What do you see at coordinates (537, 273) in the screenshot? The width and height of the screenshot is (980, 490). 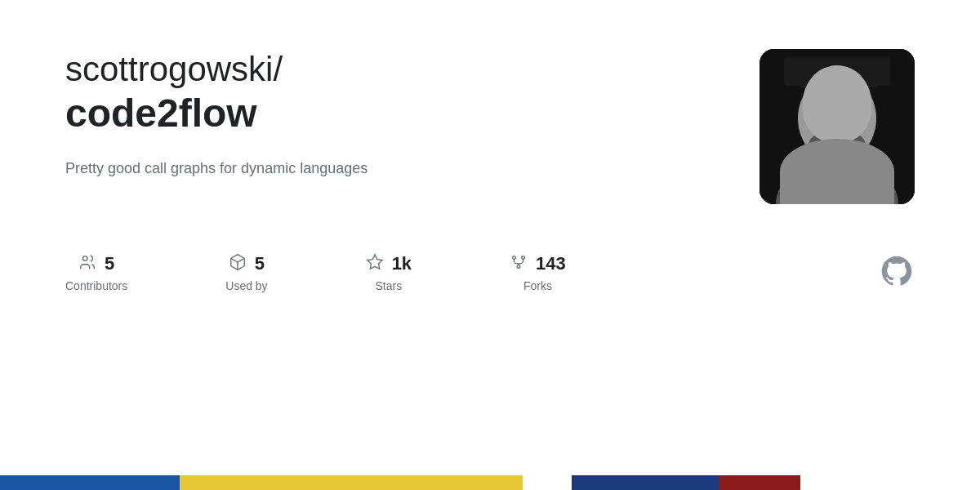 I see `stat-forks: 143 Forks` at bounding box center [537, 273].